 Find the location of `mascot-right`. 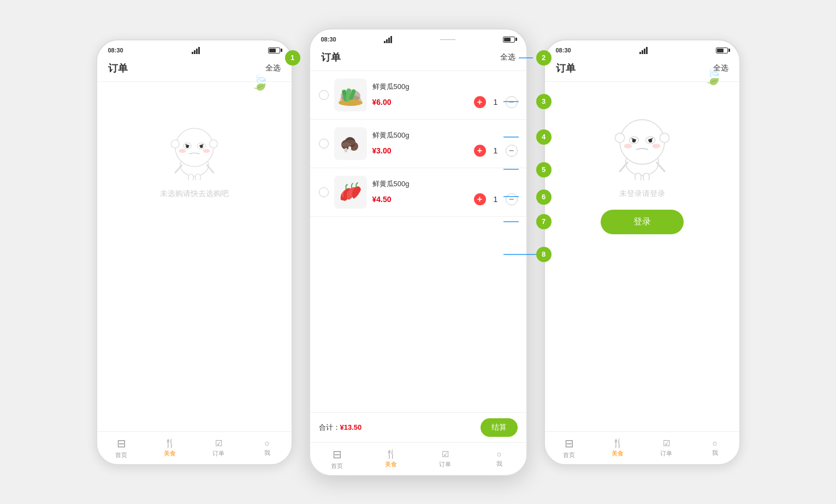

mascot-right is located at coordinates (642, 142).